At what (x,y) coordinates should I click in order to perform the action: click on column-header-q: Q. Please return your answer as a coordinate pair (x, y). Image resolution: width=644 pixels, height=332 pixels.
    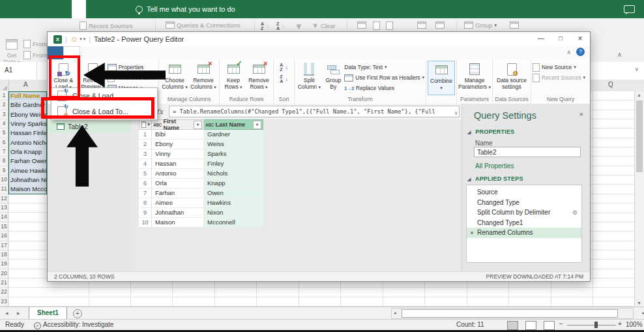
    Looking at the image, I should click on (611, 85).